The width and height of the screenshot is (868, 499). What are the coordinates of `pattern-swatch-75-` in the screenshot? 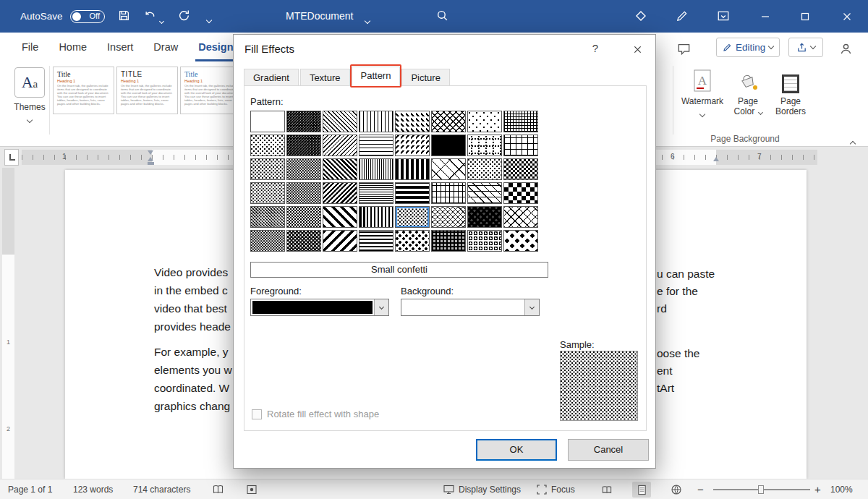 It's located at (304, 193).